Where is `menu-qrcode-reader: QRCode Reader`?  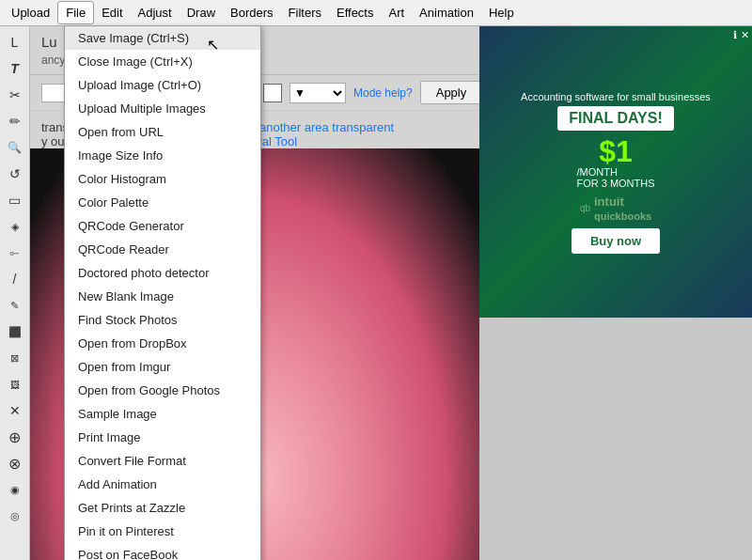
menu-qrcode-reader: QRCode Reader is located at coordinates (163, 250).